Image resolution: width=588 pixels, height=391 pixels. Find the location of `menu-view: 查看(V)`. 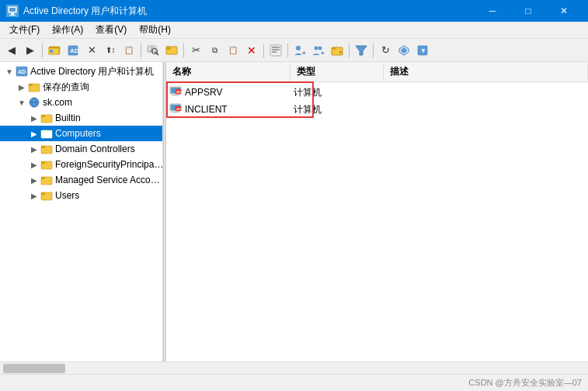

menu-view: 查看(V) is located at coordinates (111, 29).